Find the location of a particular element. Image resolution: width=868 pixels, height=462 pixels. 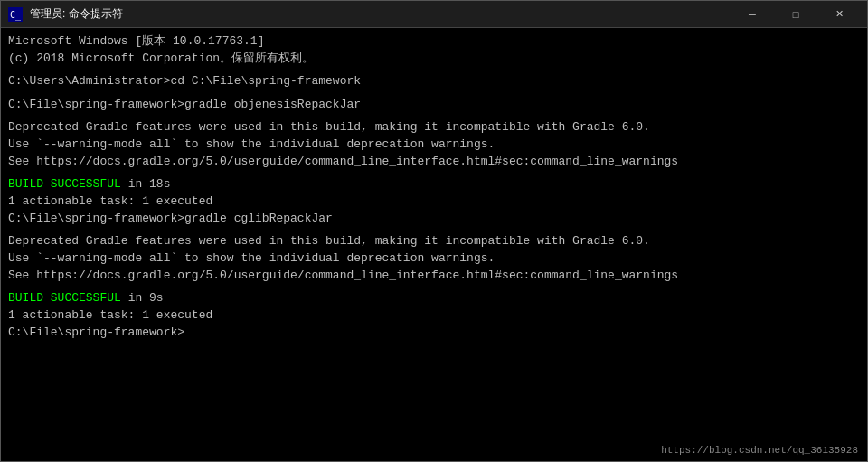

title-bar-left: C_ 管理员: 命令提示符 is located at coordinates (65, 14).